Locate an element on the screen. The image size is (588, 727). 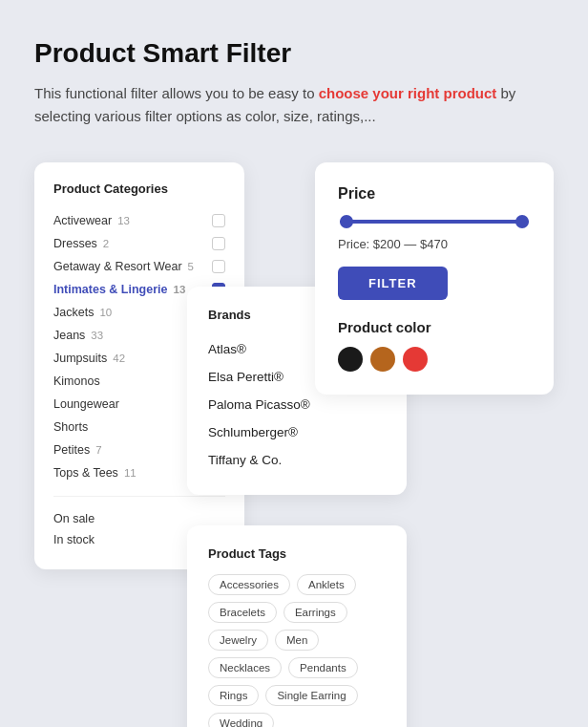
page-title: Product Smart Filter is located at coordinates (294, 53).